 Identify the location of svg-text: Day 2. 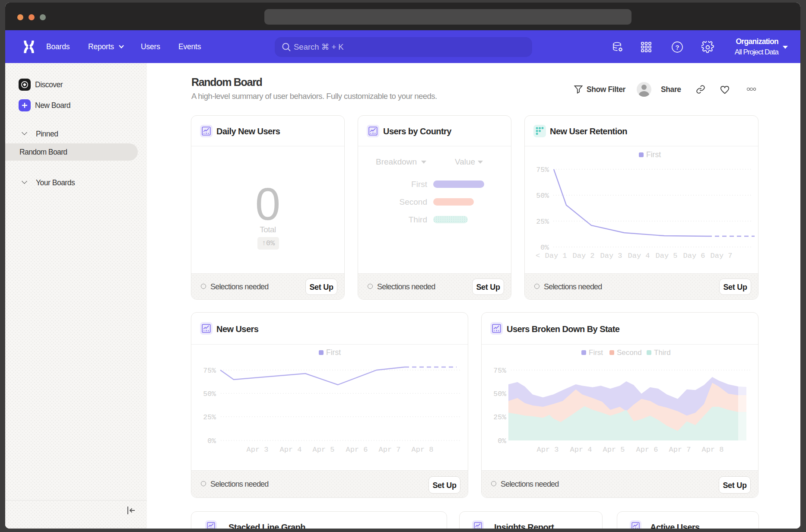
(583, 256).